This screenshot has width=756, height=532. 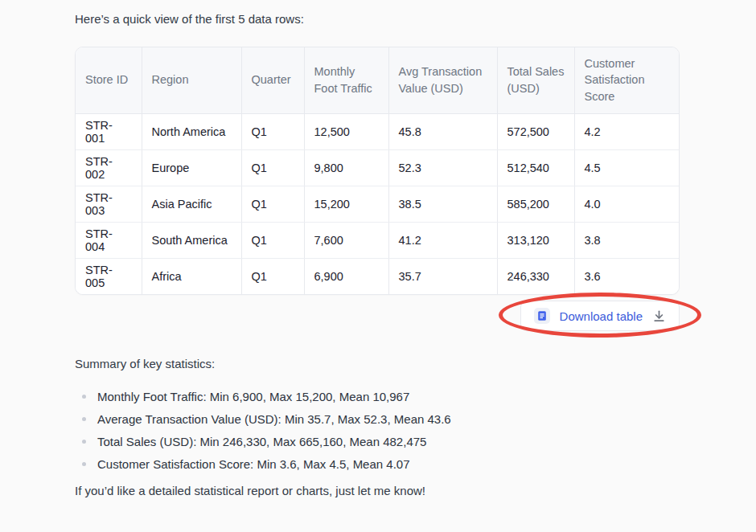 I want to click on table-actions-row: Download table, so click(x=377, y=316).